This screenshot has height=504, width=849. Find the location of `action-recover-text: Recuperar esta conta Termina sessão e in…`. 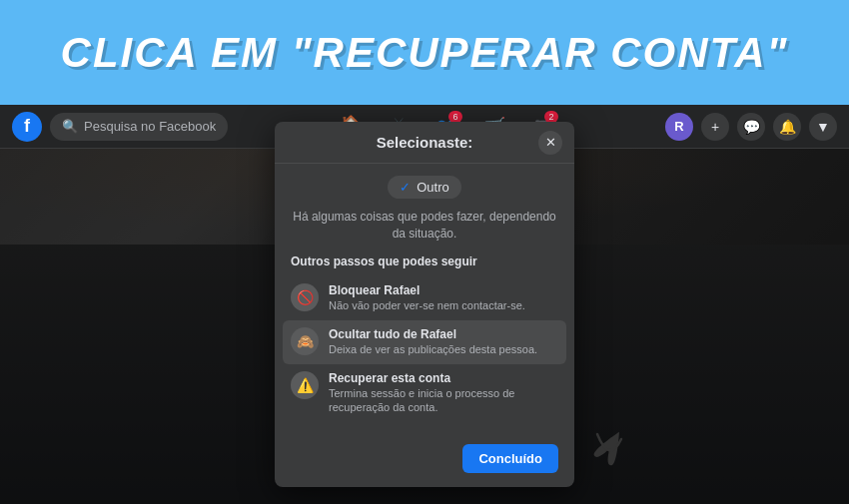

action-recover-text: Recuperar esta conta Termina sessão e in… is located at coordinates (443, 393).